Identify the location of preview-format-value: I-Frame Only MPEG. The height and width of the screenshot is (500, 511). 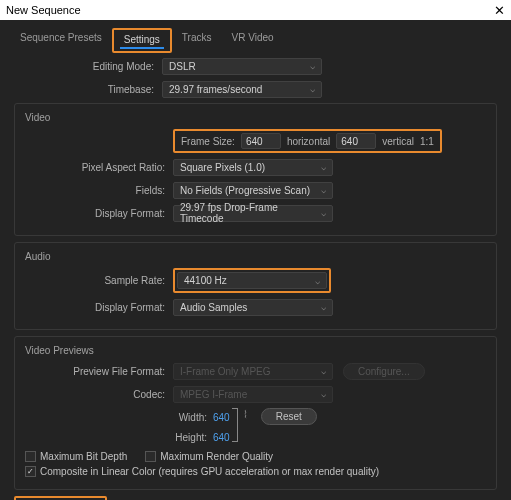
(226, 372).